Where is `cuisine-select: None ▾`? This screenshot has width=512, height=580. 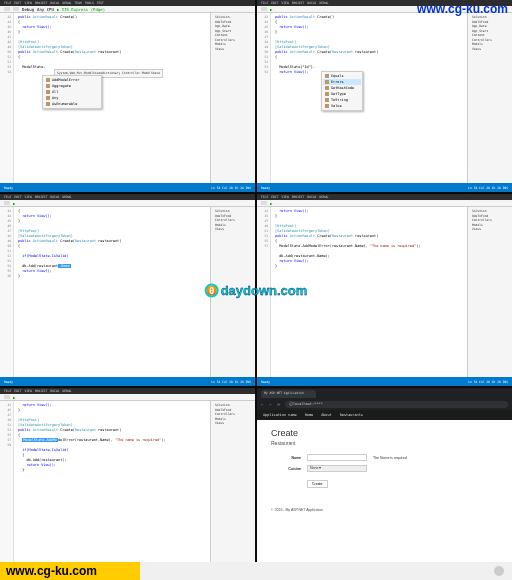 cuisine-select: None ▾ is located at coordinates (337, 468).